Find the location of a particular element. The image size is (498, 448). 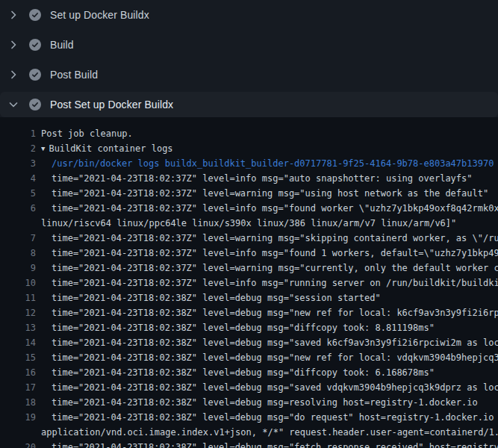

log-line-text: ▼BuildKit container logs is located at coordinates (108, 149).